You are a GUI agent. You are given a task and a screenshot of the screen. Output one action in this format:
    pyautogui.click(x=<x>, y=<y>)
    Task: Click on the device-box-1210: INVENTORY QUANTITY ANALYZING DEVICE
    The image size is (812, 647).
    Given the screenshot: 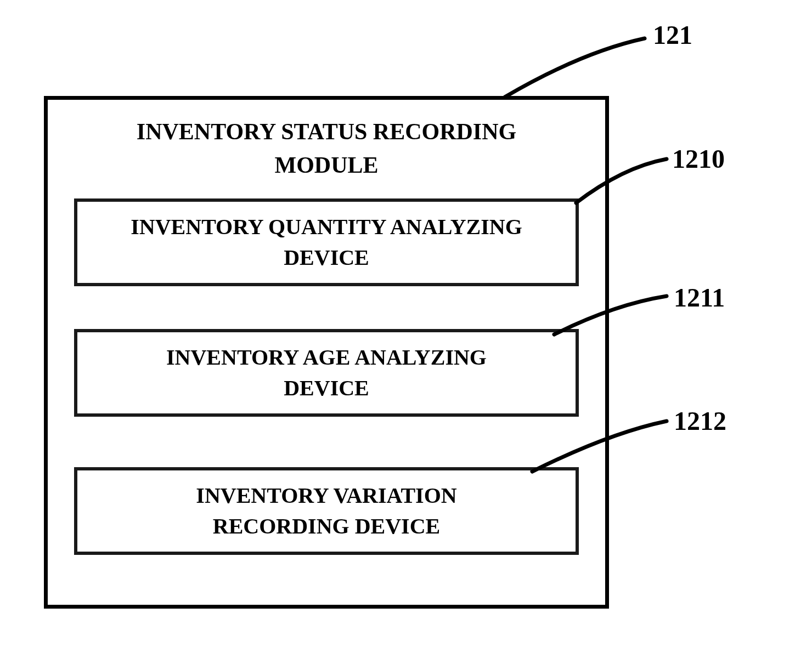 What is the action you would take?
    pyautogui.click(x=326, y=242)
    